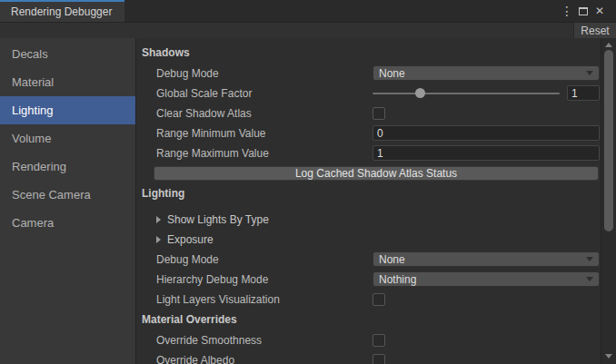 This screenshot has height=364, width=616. What do you see at coordinates (67, 167) in the screenshot?
I see `sidebar-item-rendering: Rendering` at bounding box center [67, 167].